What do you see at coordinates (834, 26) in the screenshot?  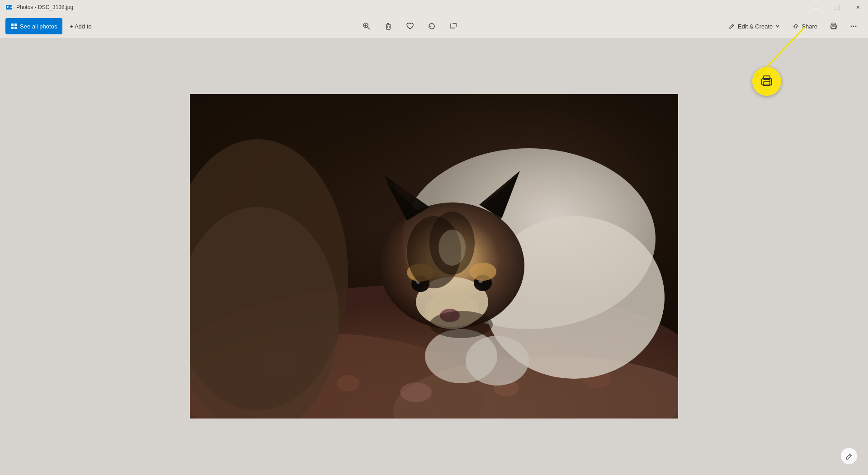 I see `print-icon` at bounding box center [834, 26].